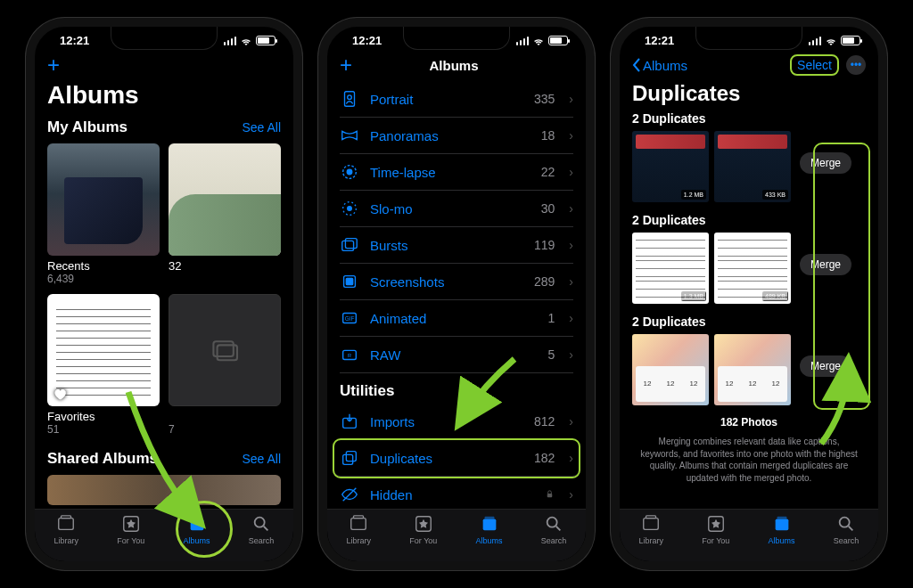 This screenshot has height=588, width=913. Describe the element at coordinates (350, 135) in the screenshot. I see `panorama-icon` at that location.